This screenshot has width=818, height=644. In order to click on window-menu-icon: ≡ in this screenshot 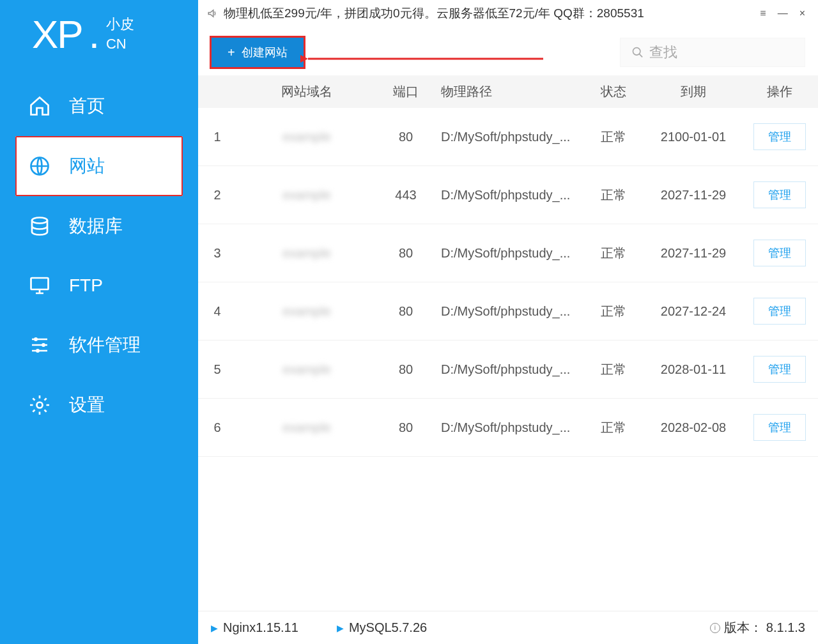, I will do `click(763, 13)`.